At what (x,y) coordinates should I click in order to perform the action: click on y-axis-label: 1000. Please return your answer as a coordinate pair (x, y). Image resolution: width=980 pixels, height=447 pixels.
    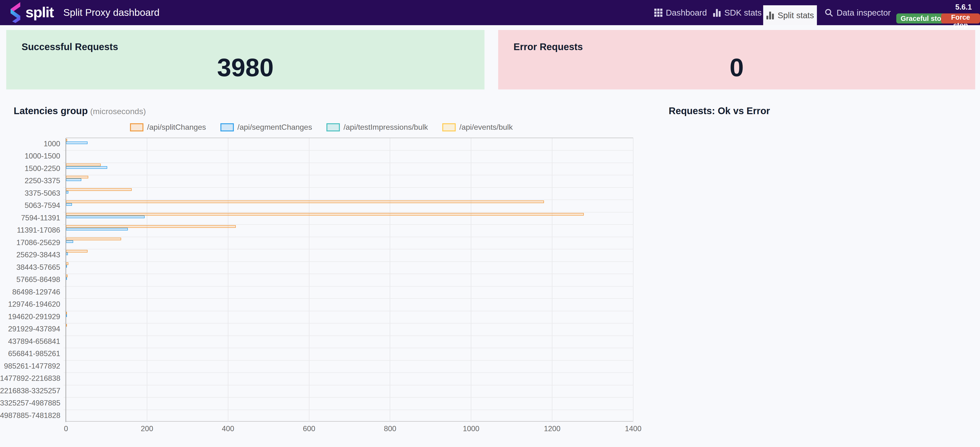
    Looking at the image, I should click on (30, 144).